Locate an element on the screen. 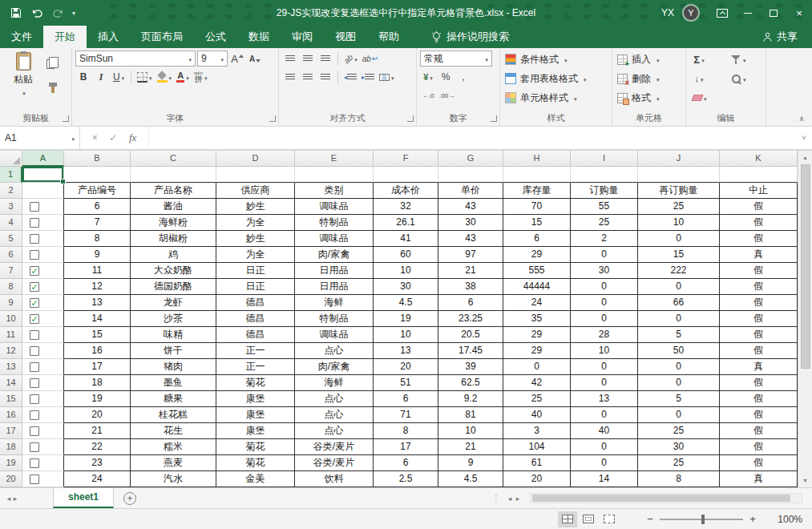  data-cell-J8: 0 is located at coordinates (679, 287).